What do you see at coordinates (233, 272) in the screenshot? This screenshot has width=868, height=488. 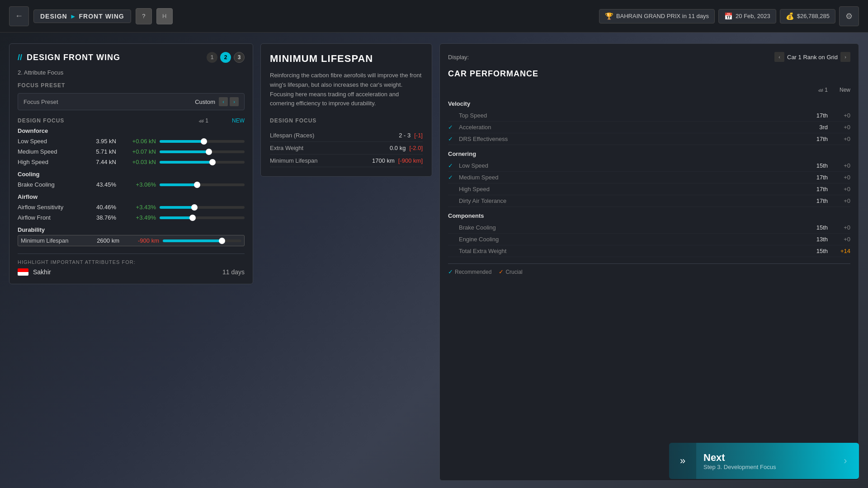 I see `highlight-days: 11 days` at bounding box center [233, 272].